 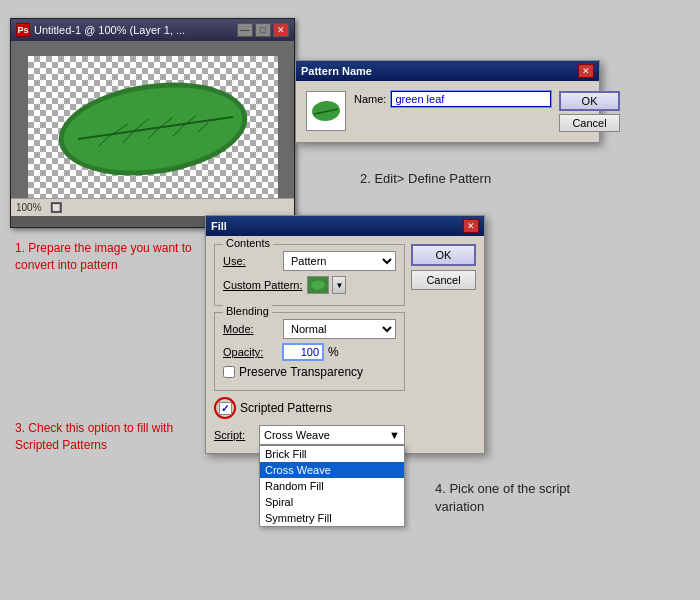 I want to click on script-dropdown: Brick Fill Cross Weave Random Fill Spira…, so click(x=332, y=486).